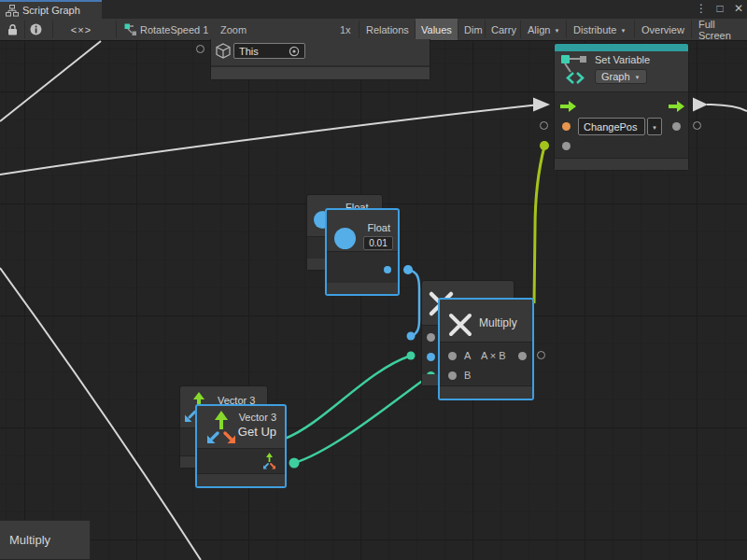 The image size is (747, 560). What do you see at coordinates (612, 127) in the screenshot?
I see `variable-name-field: ChangePos` at bounding box center [612, 127].